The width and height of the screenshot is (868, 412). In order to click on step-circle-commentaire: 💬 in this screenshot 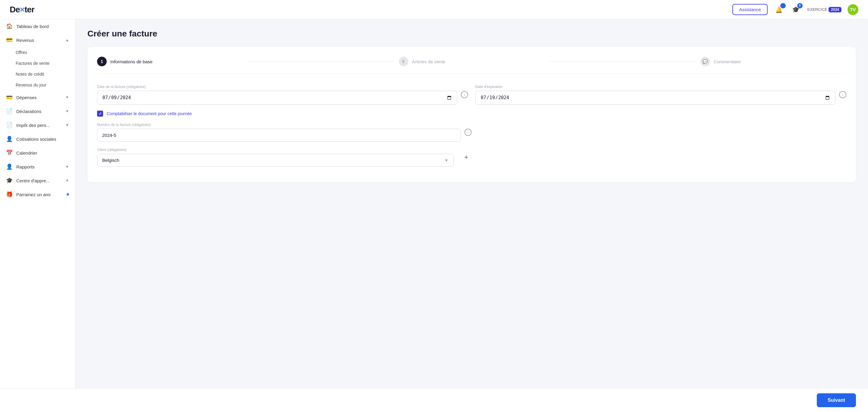, I will do `click(705, 61)`.